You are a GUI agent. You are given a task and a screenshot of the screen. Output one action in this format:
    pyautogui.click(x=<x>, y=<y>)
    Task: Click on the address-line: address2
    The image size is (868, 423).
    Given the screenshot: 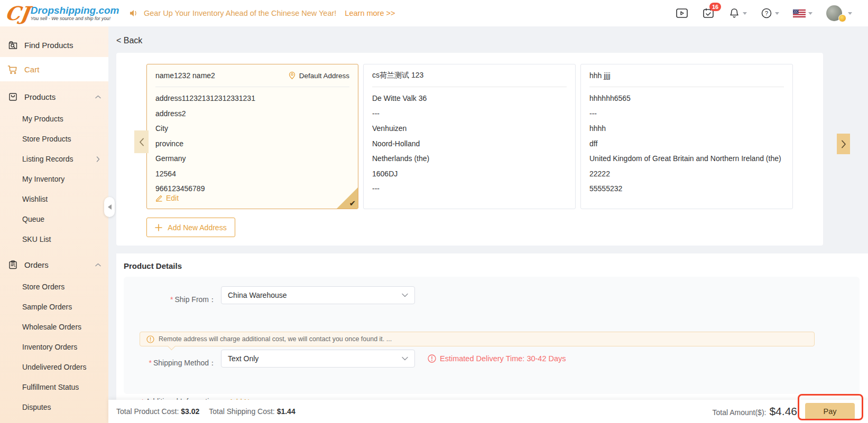 What is the action you would take?
    pyautogui.click(x=253, y=114)
    